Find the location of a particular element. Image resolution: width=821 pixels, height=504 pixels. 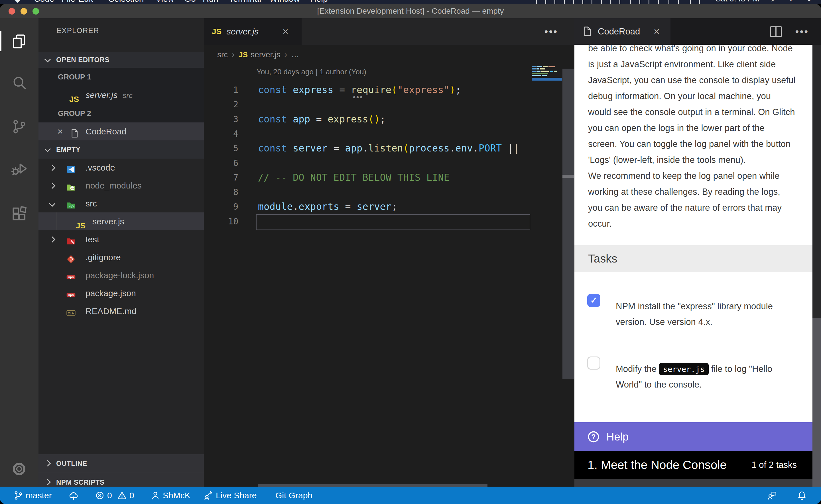

tree-item-gitignore: .gitignore is located at coordinates (121, 257).